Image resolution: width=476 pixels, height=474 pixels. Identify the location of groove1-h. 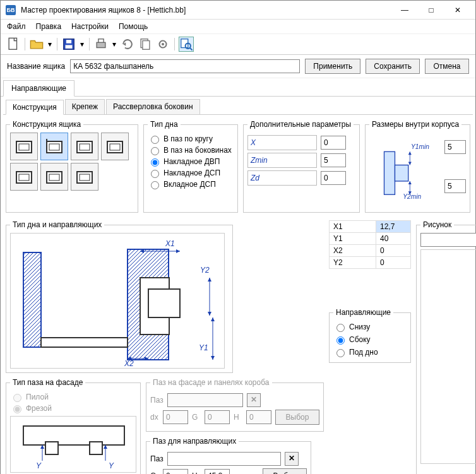
(259, 417).